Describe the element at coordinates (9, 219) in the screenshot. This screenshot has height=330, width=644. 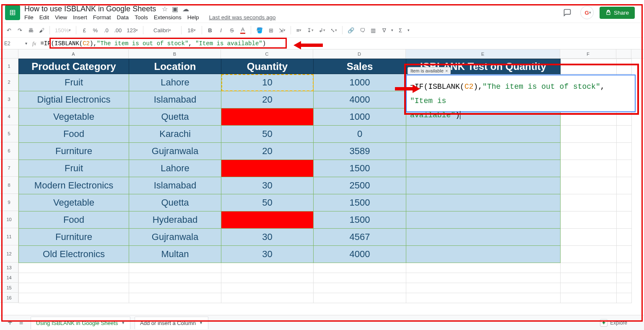
I see `row-header: 10` at that location.